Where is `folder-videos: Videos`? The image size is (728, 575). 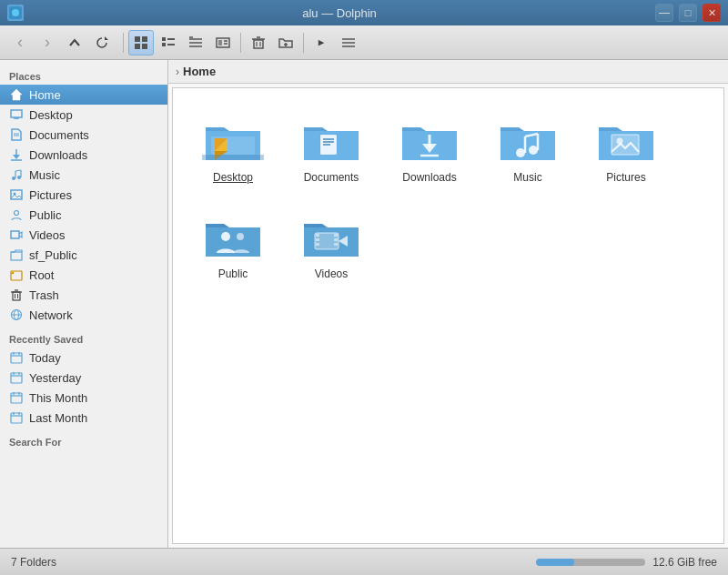
folder-videos: Videos is located at coordinates (331, 244).